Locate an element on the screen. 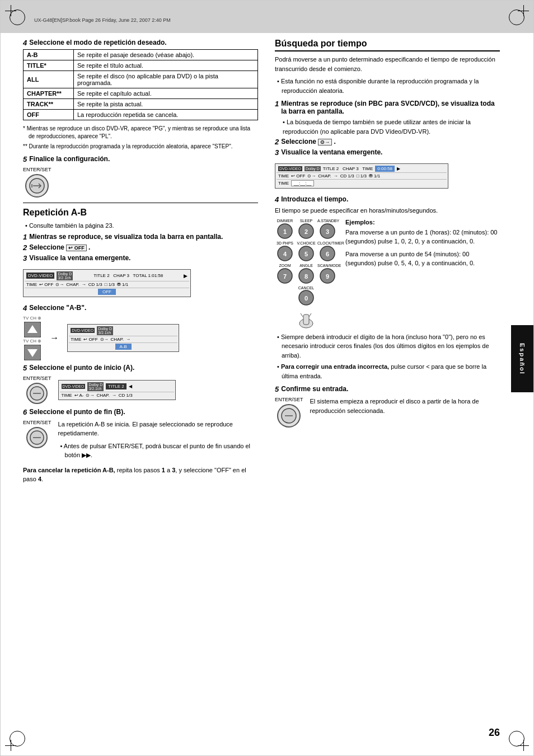 The height and width of the screenshot is (756, 534). enter-label2: ENTER/SET is located at coordinates (37, 378).